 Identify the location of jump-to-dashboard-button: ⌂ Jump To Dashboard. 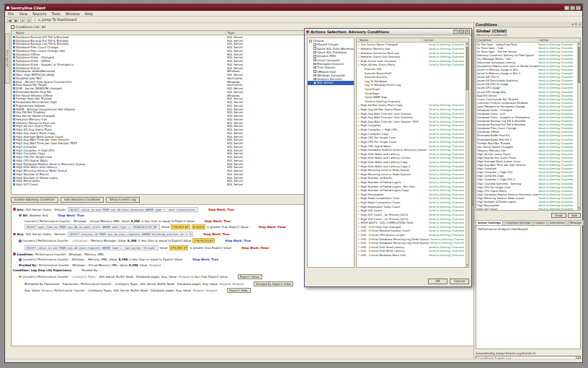
(58, 19).